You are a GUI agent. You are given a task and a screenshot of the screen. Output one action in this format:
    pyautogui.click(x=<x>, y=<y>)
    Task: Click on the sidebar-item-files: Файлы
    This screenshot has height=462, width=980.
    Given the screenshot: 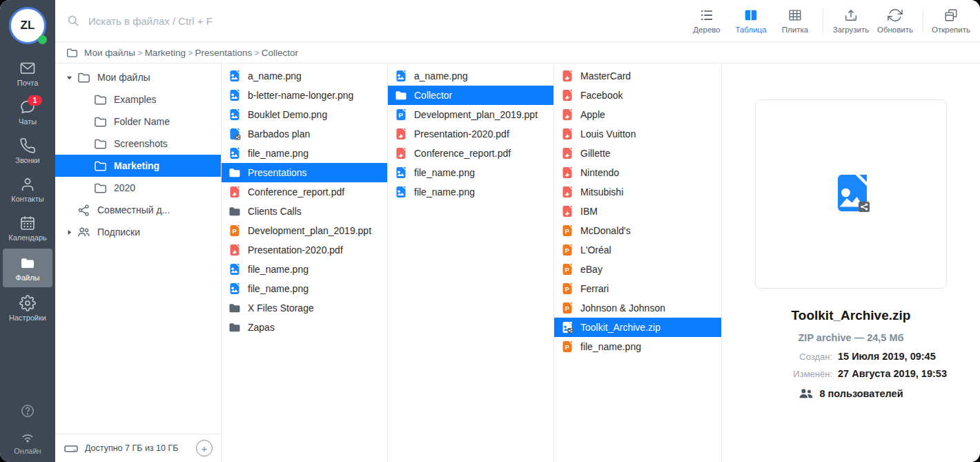 What is the action you would take?
    pyautogui.click(x=28, y=268)
    